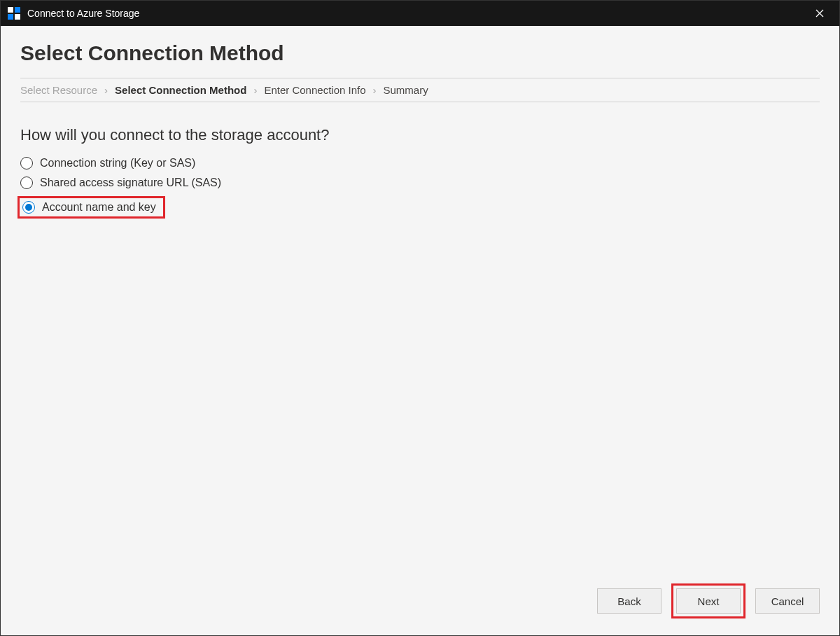  I want to click on radio-label: Connection string (Key or SAS), so click(118, 163).